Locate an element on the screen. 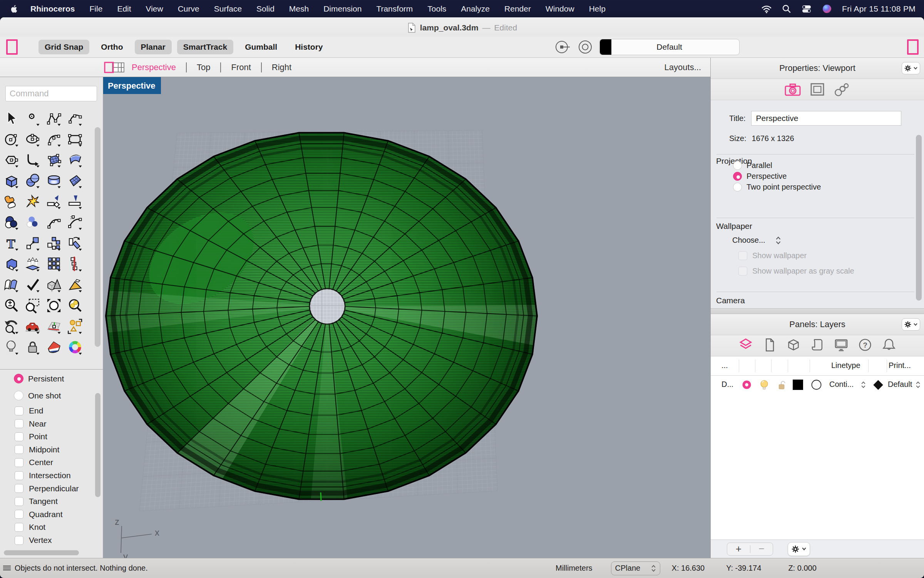 The image size is (924, 578). bell-panel-tab is located at coordinates (889, 346).